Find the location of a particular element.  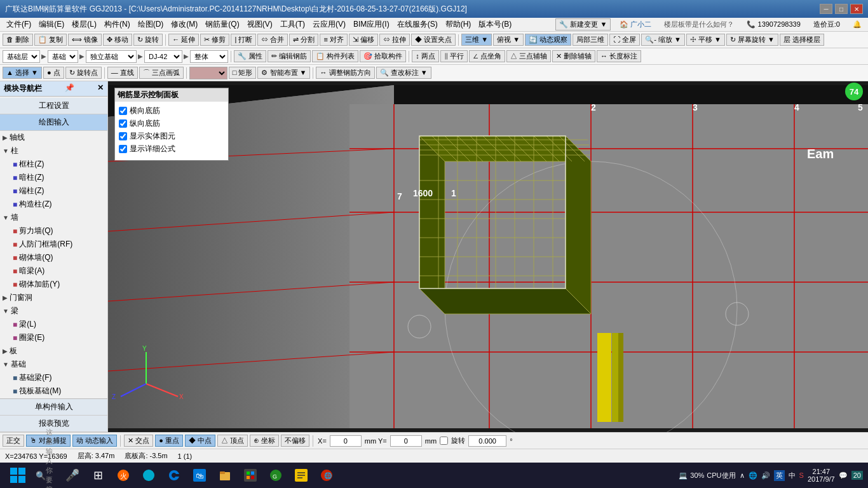

taskview-icon: ⊞ is located at coordinates (98, 475).